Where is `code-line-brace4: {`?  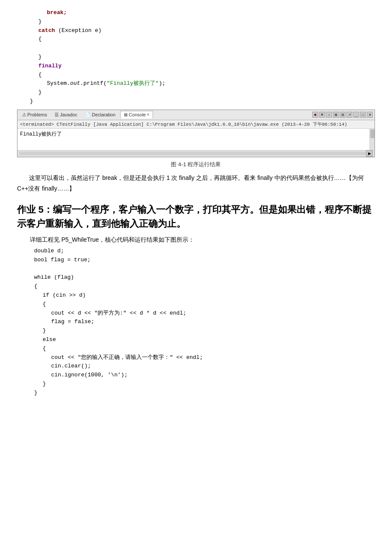 code-line-brace4: { is located at coordinates (198, 75).